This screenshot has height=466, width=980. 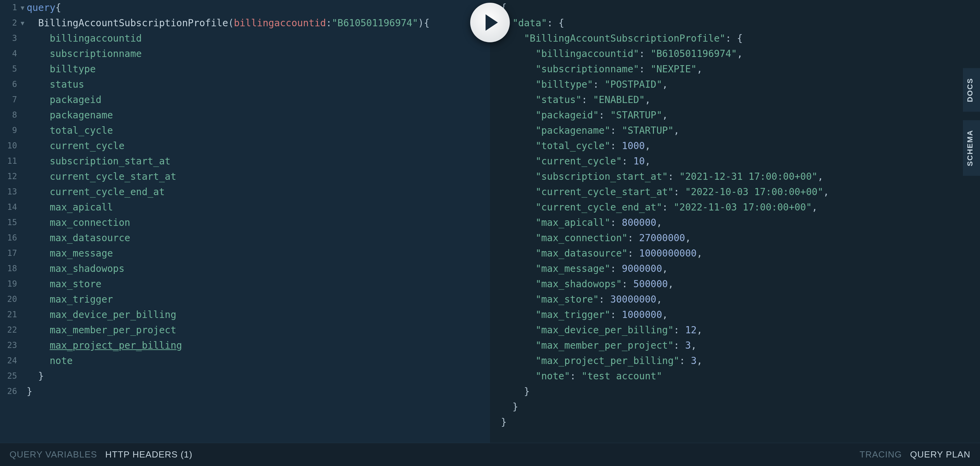 I want to click on code-text: packagename, so click(x=69, y=115).